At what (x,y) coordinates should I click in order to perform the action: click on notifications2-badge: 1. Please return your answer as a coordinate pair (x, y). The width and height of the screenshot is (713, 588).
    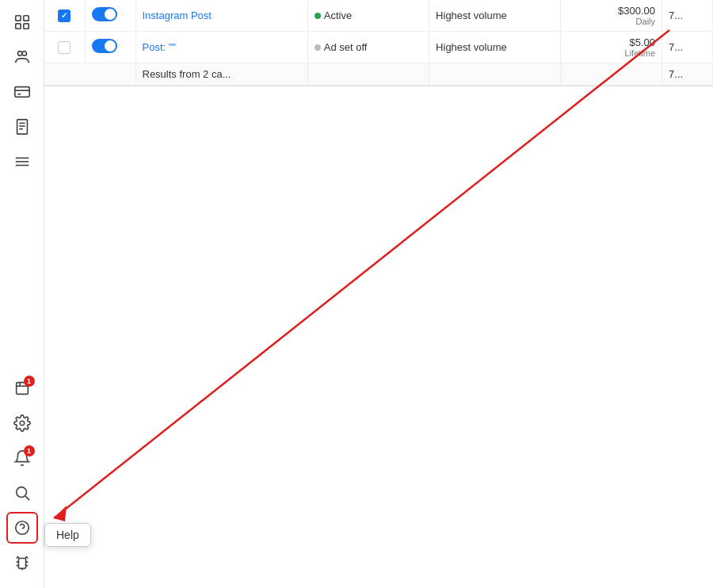
    Looking at the image, I should click on (29, 381).